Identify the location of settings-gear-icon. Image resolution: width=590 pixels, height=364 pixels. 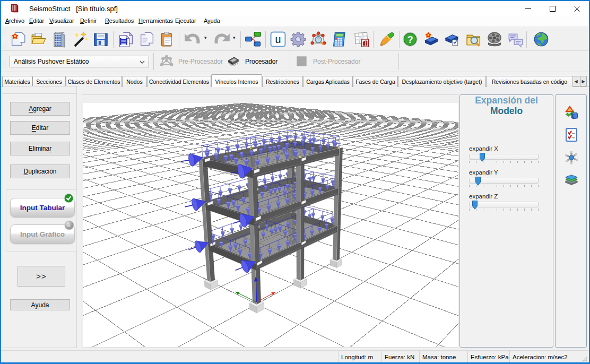
(298, 39).